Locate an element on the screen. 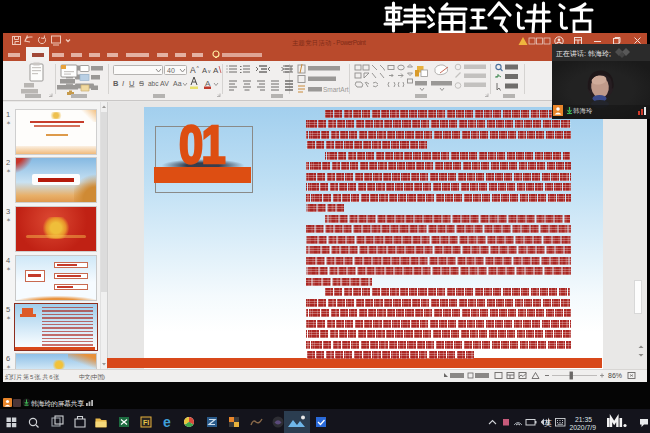 This screenshot has height=433, width=650. svg-text: SmartArt is located at coordinates (336, 90).